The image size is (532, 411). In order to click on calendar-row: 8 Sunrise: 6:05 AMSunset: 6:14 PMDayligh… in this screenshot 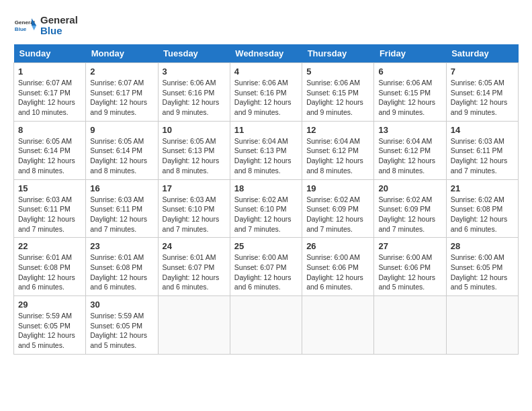, I will do `click(266, 150)`.